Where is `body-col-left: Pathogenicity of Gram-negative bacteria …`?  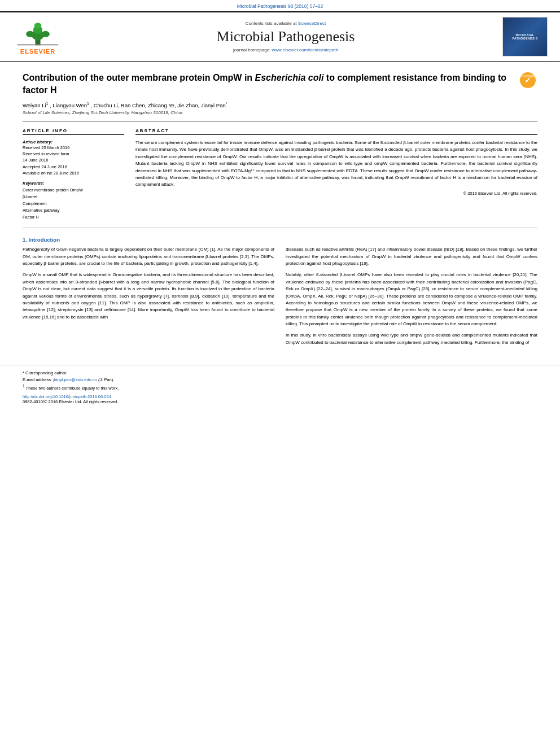 body-col-left: Pathogenicity of Gram-negative bacteria … is located at coordinates (148, 298).